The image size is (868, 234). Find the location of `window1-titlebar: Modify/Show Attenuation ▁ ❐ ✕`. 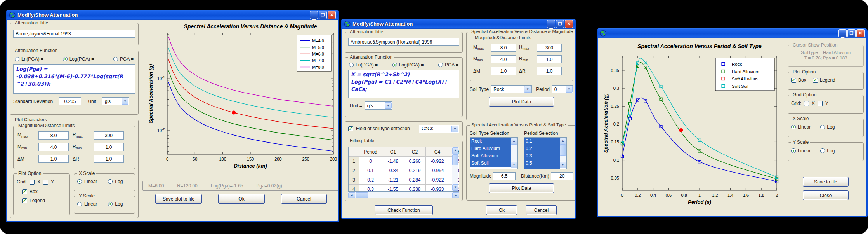

window1-titlebar: Modify/Show Attenuation ▁ ❐ ✕ is located at coordinates (172, 15).